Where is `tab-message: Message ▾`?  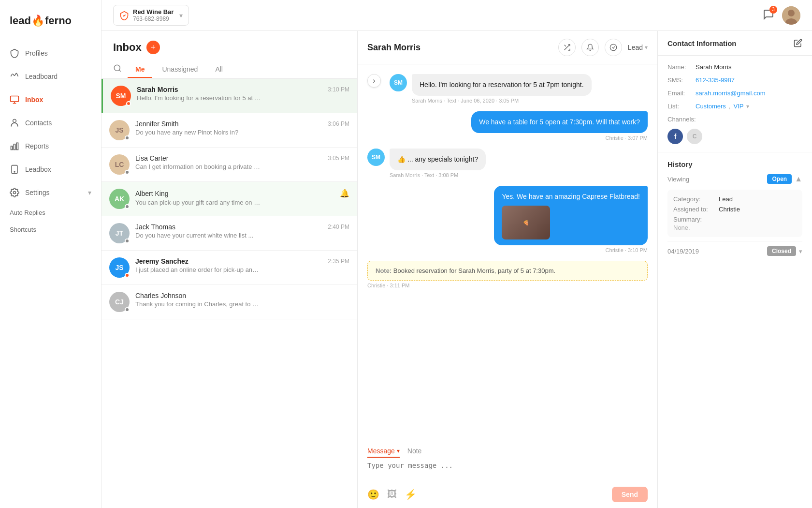
tab-message: Message ▾ is located at coordinates (384, 452).